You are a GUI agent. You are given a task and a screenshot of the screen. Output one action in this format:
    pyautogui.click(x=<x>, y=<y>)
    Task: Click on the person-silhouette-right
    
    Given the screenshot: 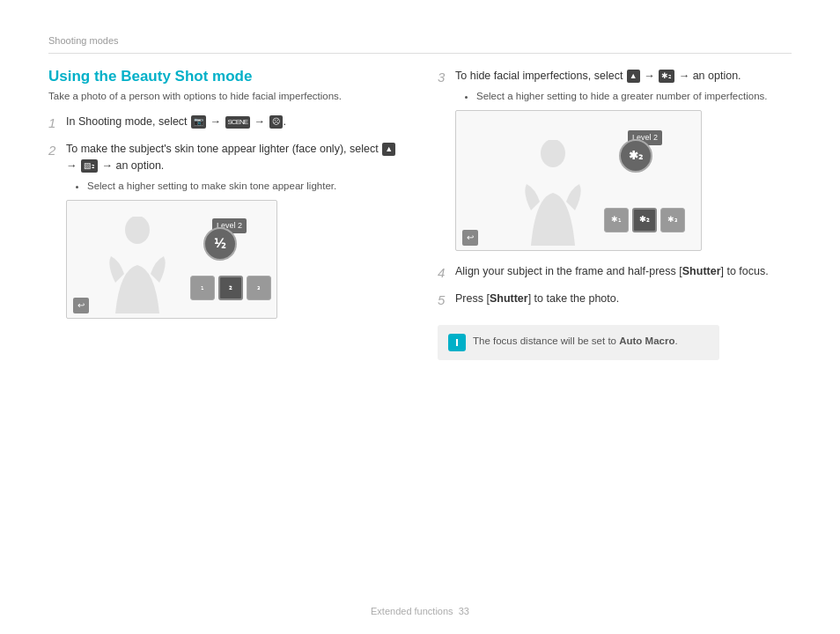 What is the action you would take?
    pyautogui.click(x=553, y=193)
    